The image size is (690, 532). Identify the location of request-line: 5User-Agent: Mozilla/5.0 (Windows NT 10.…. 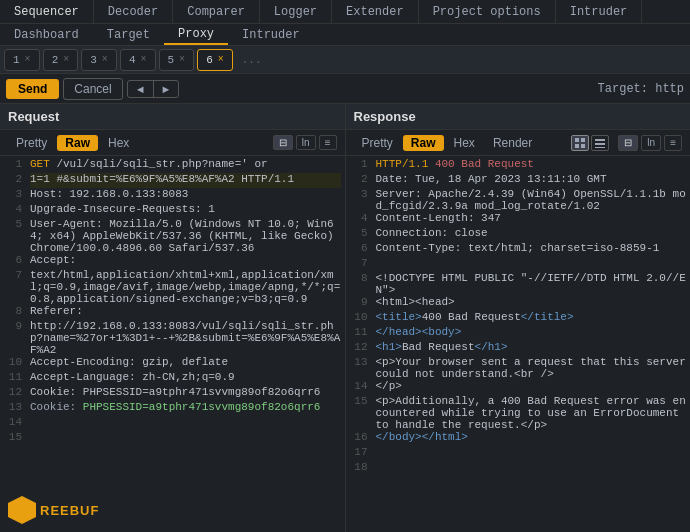
(172, 236).